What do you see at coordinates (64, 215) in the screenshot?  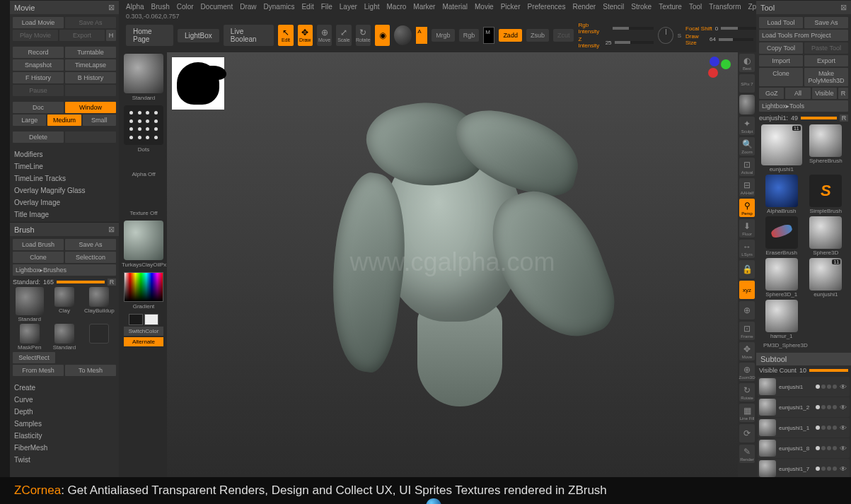 I see `link-title-image: Title Image` at bounding box center [64, 215].